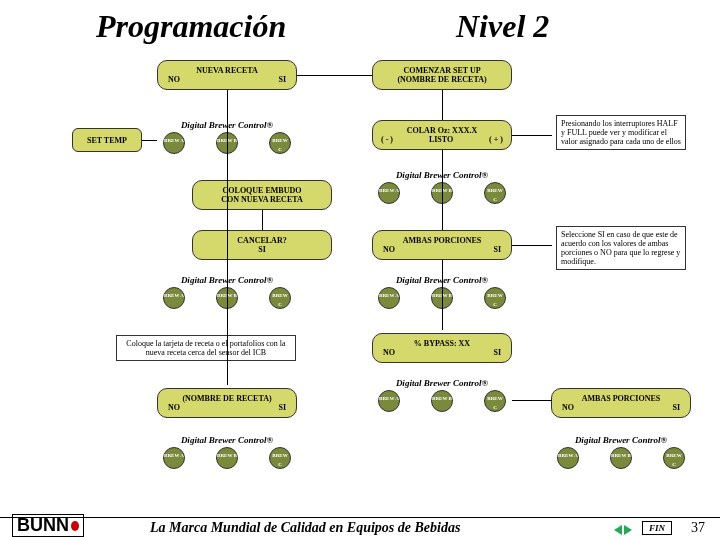 The width and height of the screenshot is (720, 540). Describe the element at coordinates (621, 403) in the screenshot. I see `box-ambas-2: AMBAS PORCIONES NO SI` at that location.